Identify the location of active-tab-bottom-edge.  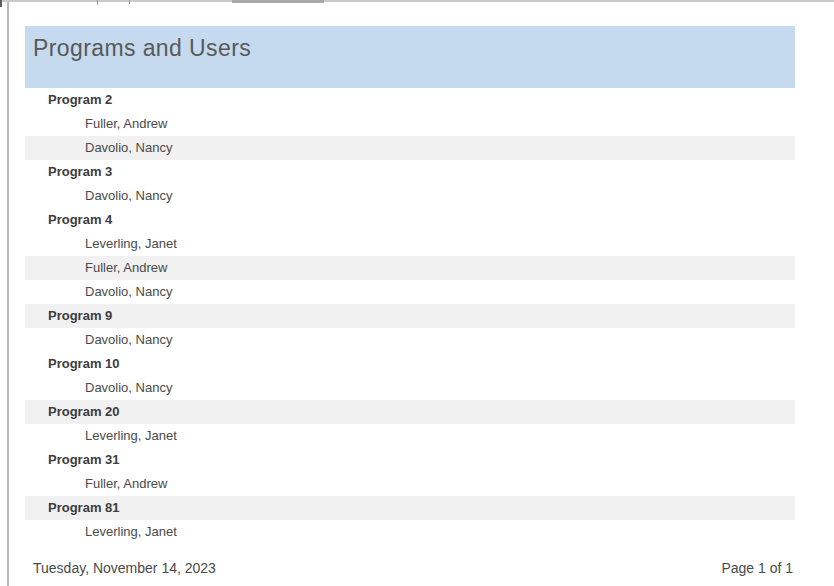
(278, 2).